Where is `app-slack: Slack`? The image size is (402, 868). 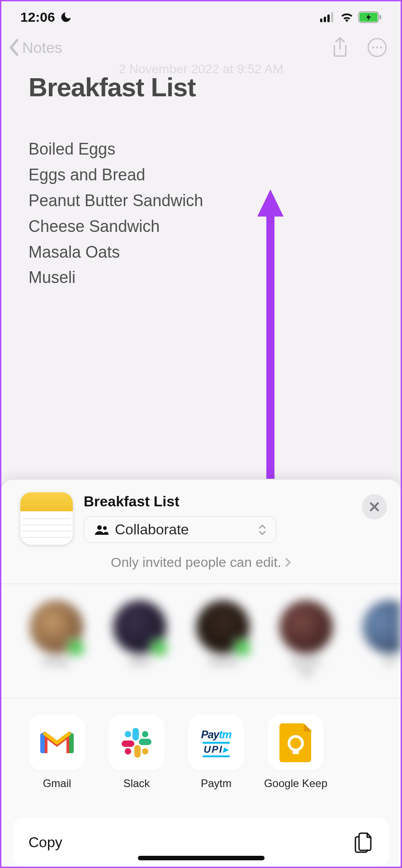 app-slack: Slack is located at coordinates (137, 752).